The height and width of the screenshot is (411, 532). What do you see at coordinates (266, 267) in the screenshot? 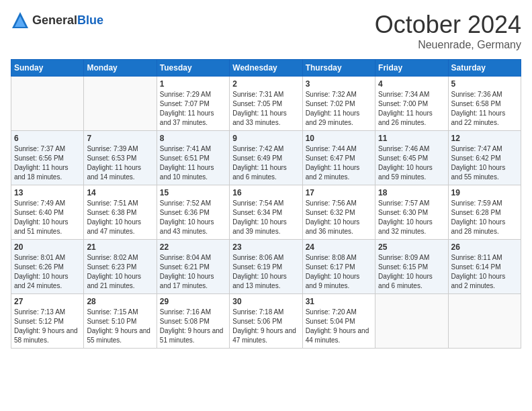
I see `calendar-cell: 23Sunrise: 8:06 AMSunset: 6:19 PMDayligh…` at bounding box center [266, 267].